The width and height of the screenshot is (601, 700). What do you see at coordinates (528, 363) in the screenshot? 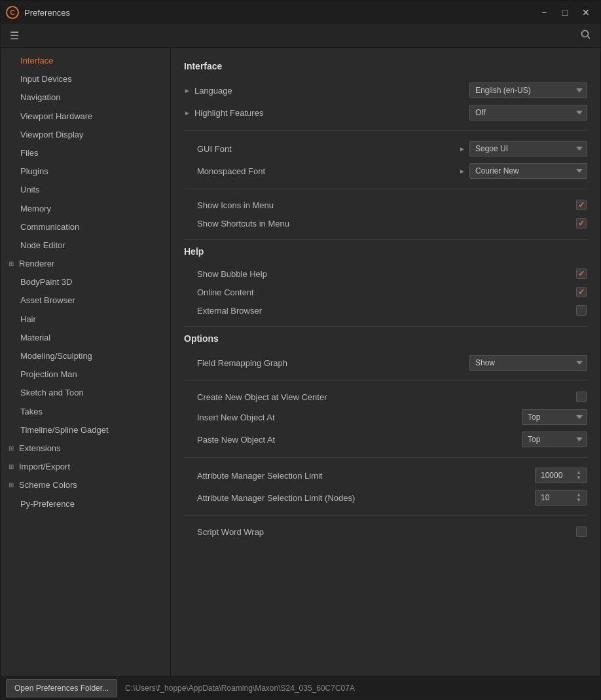
I see `field-remapping-dropdown: Show Hide` at bounding box center [528, 363].